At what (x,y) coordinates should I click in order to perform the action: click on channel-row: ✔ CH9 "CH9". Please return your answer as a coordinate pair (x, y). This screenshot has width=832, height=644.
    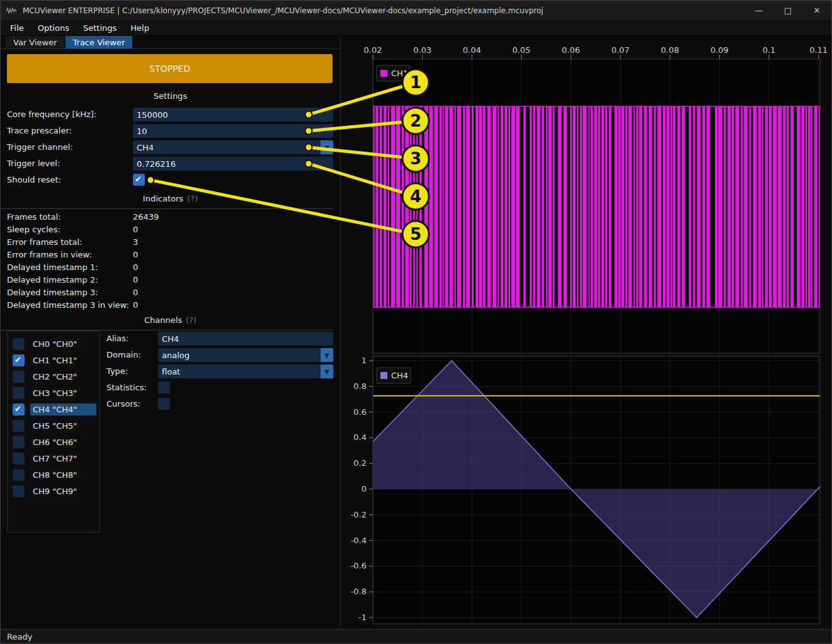
    Looking at the image, I should click on (54, 491).